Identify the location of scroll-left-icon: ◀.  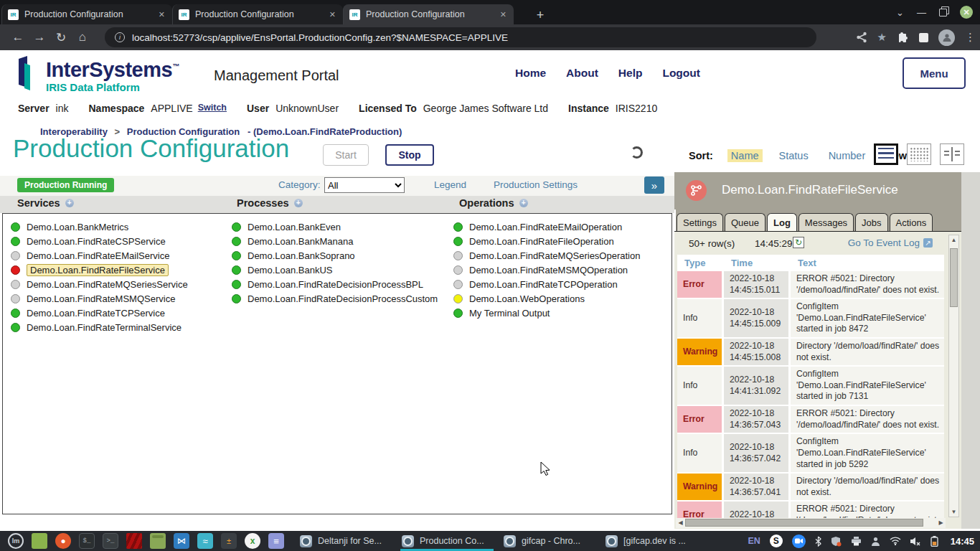
(680, 522).